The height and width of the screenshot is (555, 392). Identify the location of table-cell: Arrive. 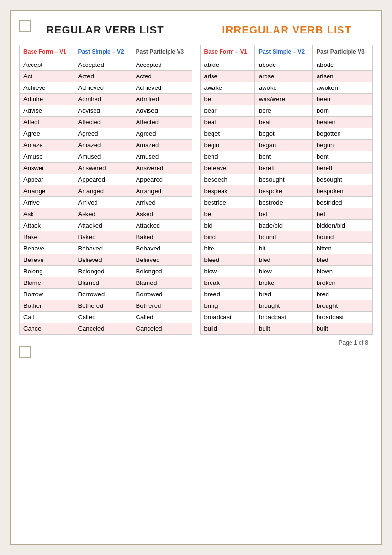
(47, 202).